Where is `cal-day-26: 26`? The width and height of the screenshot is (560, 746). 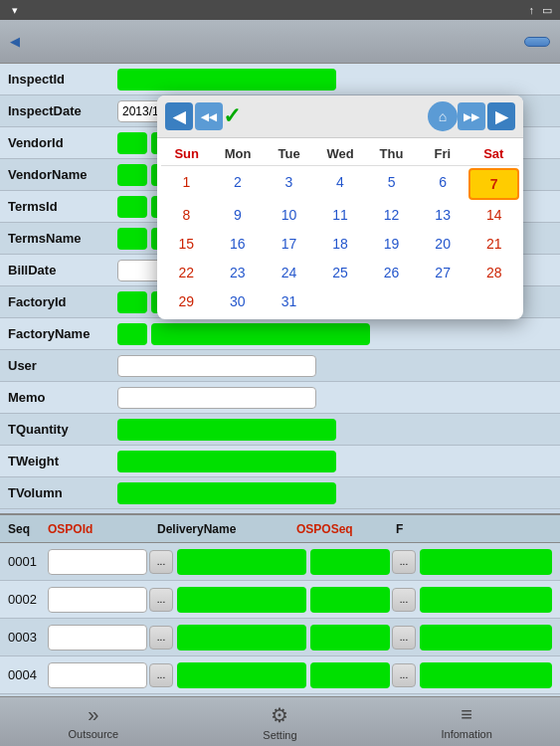
cal-day-26: 26 is located at coordinates (392, 273).